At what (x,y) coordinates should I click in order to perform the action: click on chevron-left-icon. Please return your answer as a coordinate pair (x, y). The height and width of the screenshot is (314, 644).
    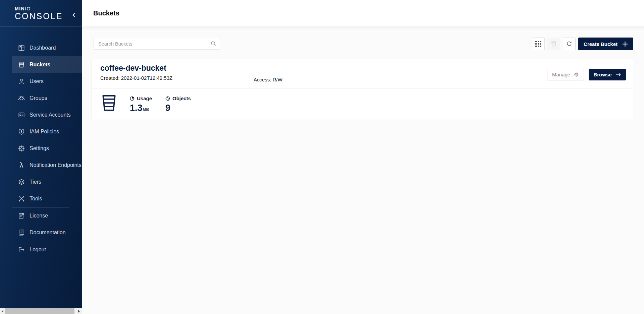
    Looking at the image, I should click on (74, 15).